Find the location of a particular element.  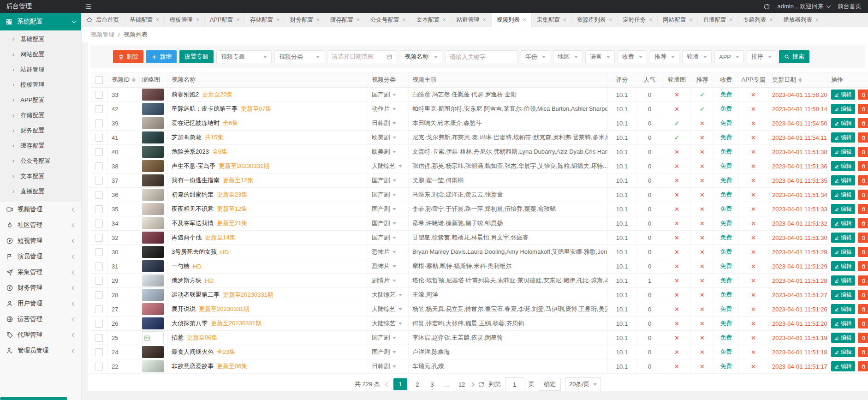

carousel-toggle: ✓ is located at coordinates (677, 137).